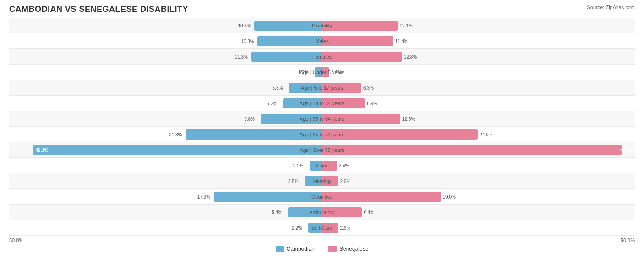  Describe the element at coordinates (99, 9) in the screenshot. I see `chart-title: CAMBODIAN VS SENEGALESE DISABILITY` at that location.